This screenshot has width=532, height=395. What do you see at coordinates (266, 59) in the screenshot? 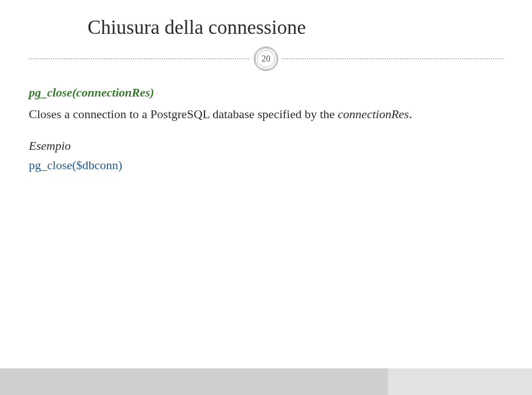
I see `page-number-text: 20` at bounding box center [266, 59].